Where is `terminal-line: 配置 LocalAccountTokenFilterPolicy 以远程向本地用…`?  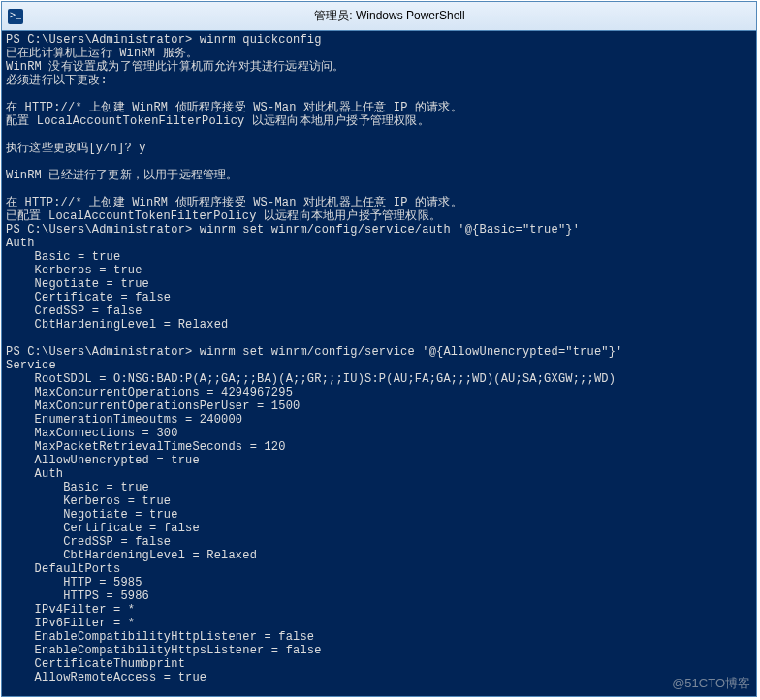 terminal-line: 配置 LocalAccountTokenFilterPolicy 以远程向本地用… is located at coordinates (379, 121).